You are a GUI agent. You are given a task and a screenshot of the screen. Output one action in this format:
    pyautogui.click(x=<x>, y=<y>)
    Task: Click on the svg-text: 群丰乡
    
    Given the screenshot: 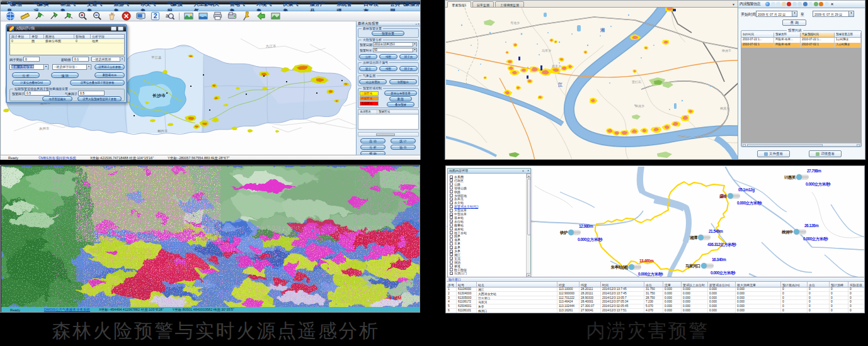 What is the action you would take?
    pyautogui.click(x=557, y=66)
    